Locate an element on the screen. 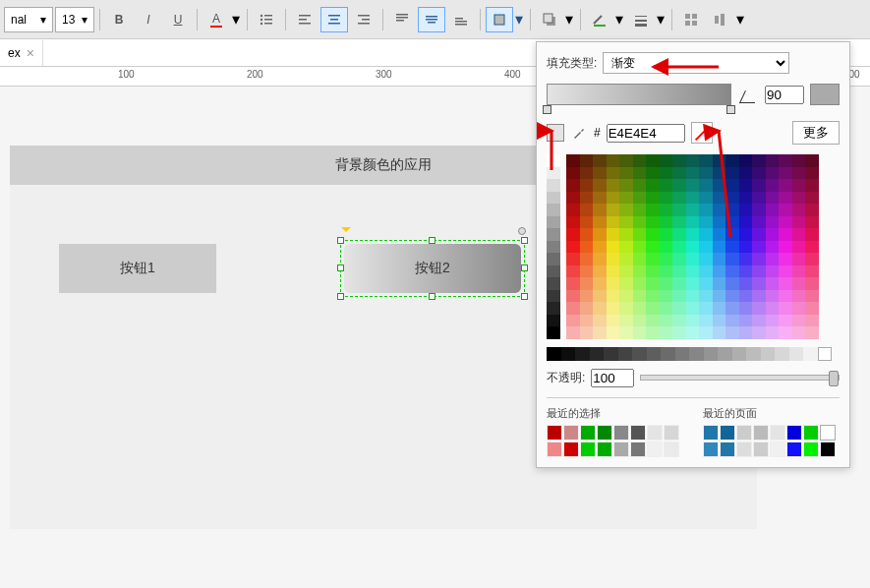  opacity-input is located at coordinates (612, 378).